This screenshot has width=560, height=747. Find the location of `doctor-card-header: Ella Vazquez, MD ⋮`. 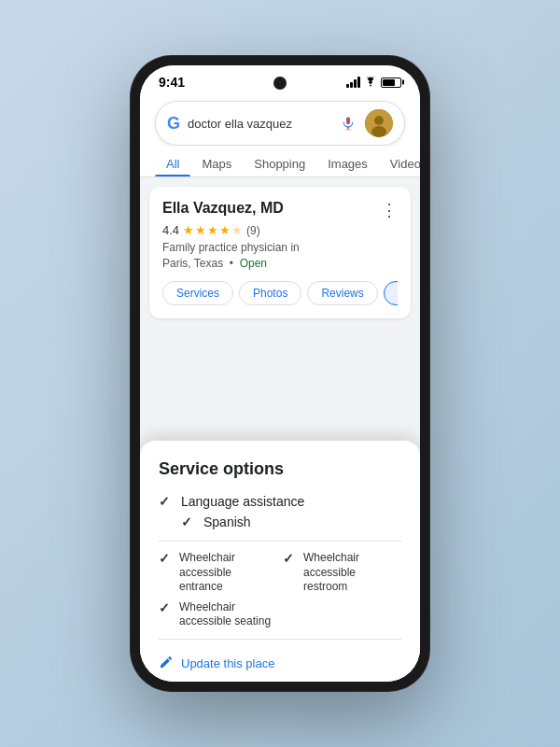

doctor-card-header: Ella Vazquez, MD ⋮ is located at coordinates (280, 210).